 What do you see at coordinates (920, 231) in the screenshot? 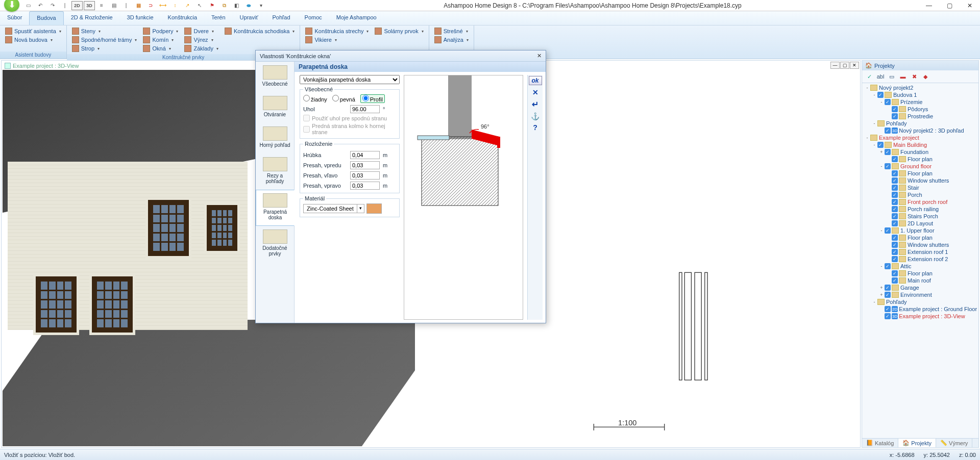
I see `tree-row: -✓1. Upper floor` at bounding box center [920, 231].